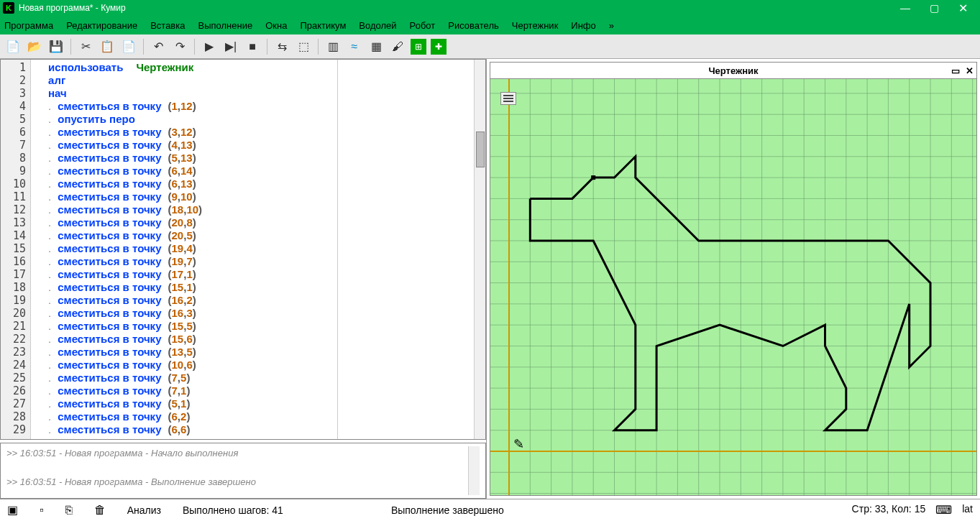  Describe the element at coordinates (225, 26) in the screenshot. I see `menu-run: Выполнение` at that location.